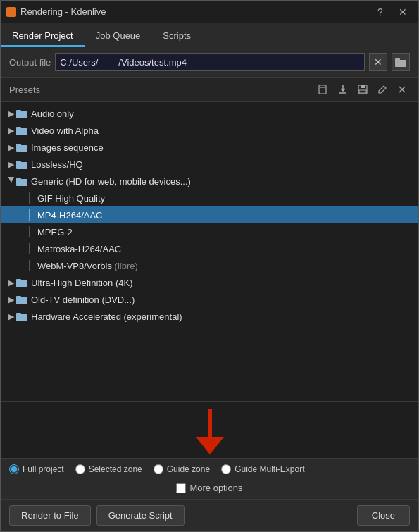  Describe the element at coordinates (210, 130) in the screenshot. I see `list-item: ▶ Video with Alpha` at that location.